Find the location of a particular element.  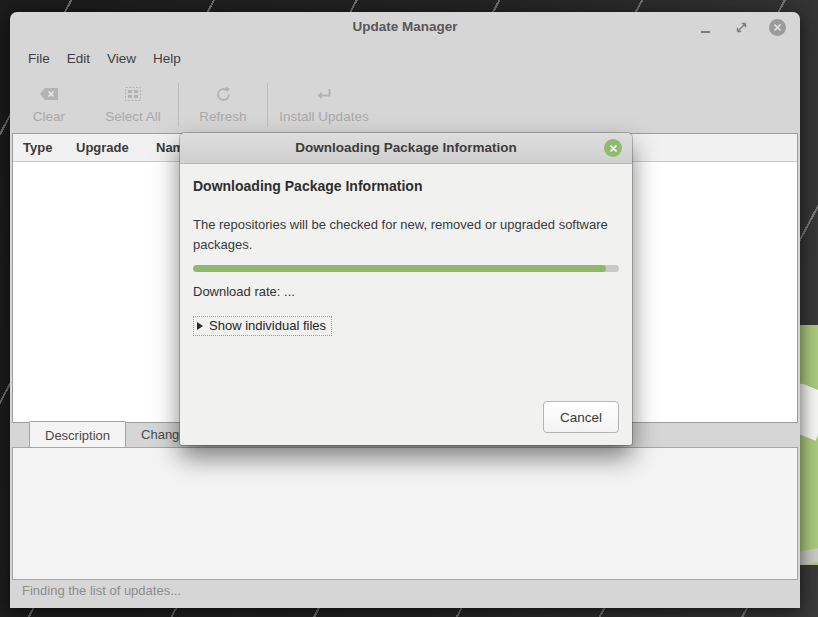

install-updates-icon is located at coordinates (324, 94).